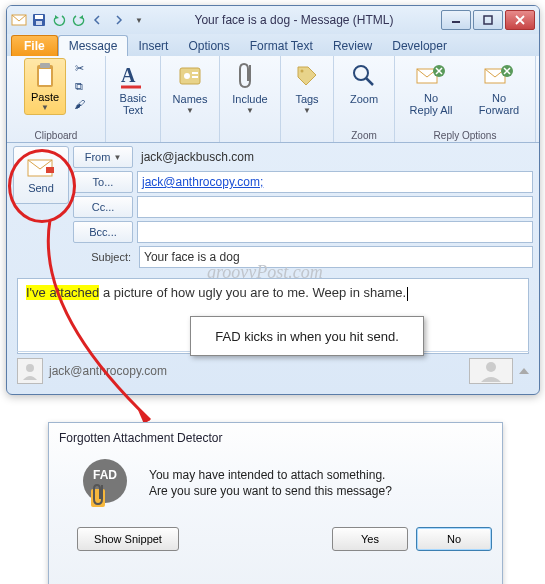 The height and width of the screenshot is (584, 545). What do you see at coordinates (432, 104) in the screenshot?
I see `no-reply-all-label: No Reply All` at bounding box center [432, 104].